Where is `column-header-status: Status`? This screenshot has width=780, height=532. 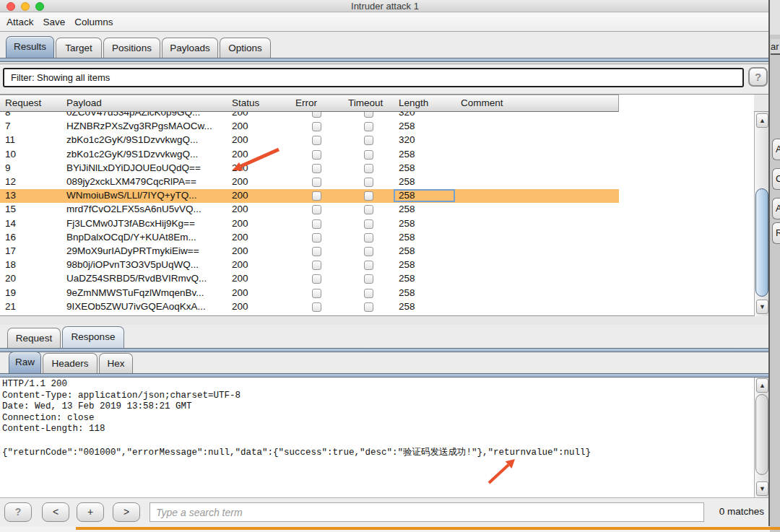
column-header-status: Status is located at coordinates (259, 103).